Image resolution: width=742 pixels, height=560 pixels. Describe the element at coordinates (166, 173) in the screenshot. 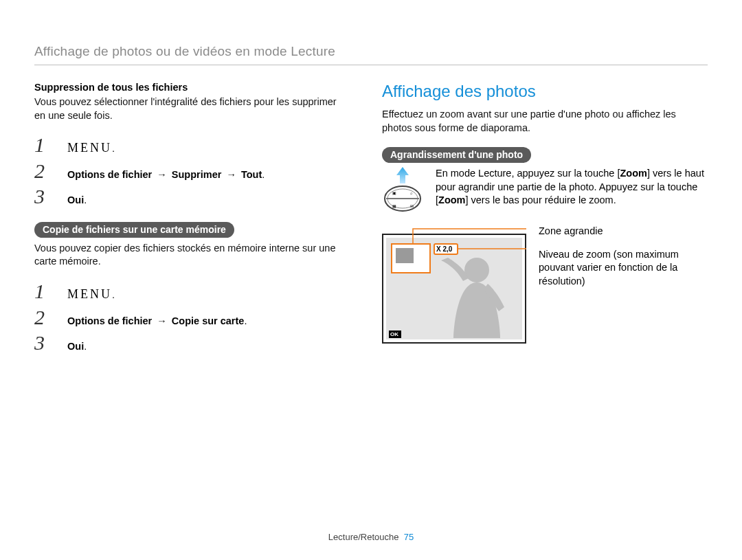

I see `step-body: Options de fichier → Supprimer → Tout.` at that location.